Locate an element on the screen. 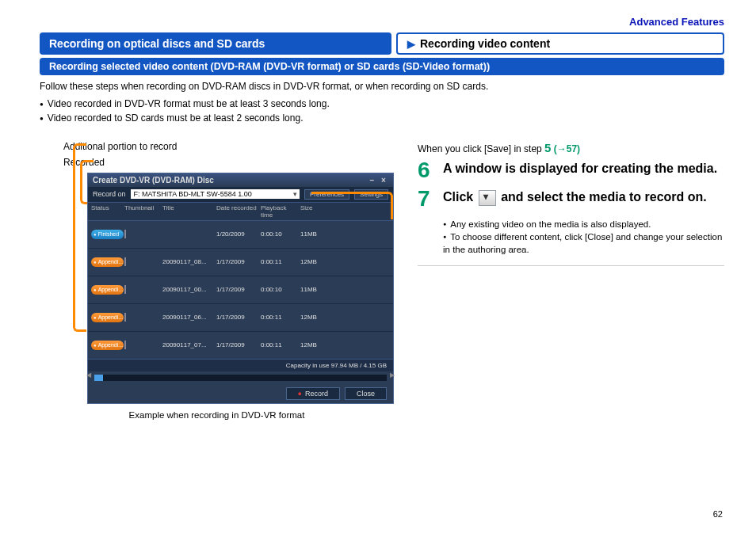 The image size is (756, 533). note-item: Any existing video on the media is also … is located at coordinates (583, 224).